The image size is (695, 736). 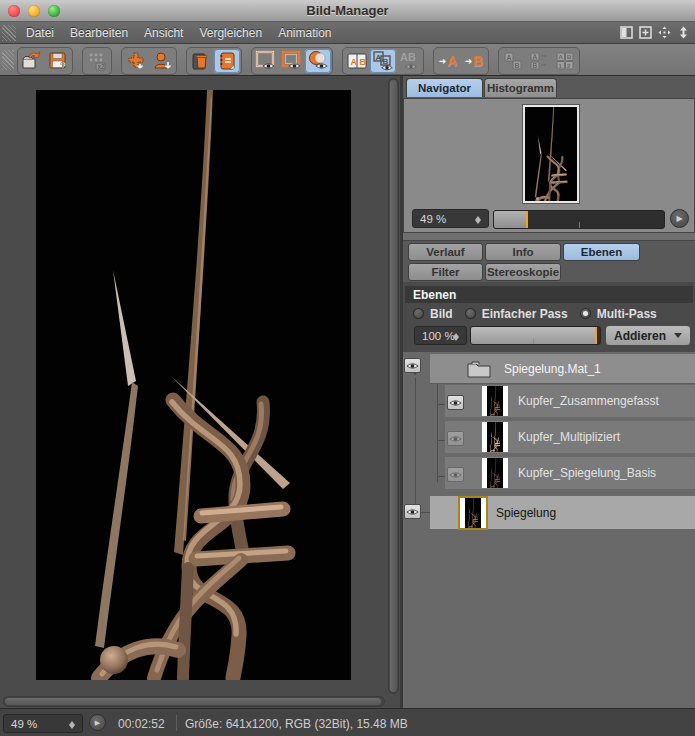 I want to click on layer-row-pass: Kupfer_Spiegelung_Basis, so click(x=570, y=474).